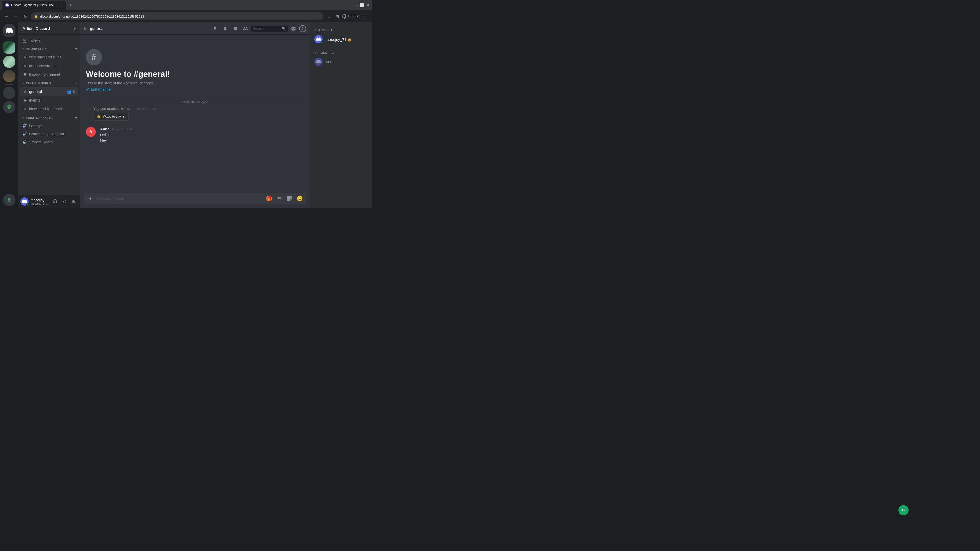 The image size is (980, 551). Describe the element at coordinates (49, 118) in the screenshot. I see `voice-channels-category: ▾ VOICE CHANNELS +` at that location.